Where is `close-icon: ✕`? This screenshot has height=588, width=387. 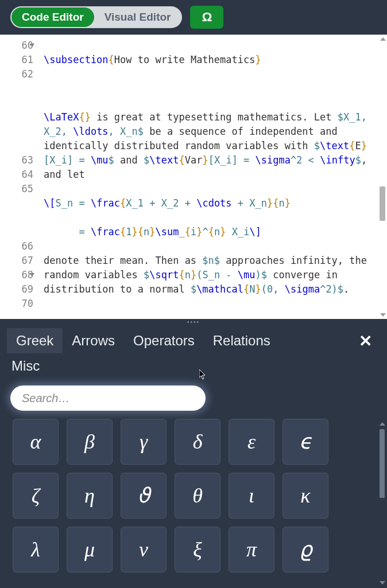 close-icon: ✕ is located at coordinates (365, 341).